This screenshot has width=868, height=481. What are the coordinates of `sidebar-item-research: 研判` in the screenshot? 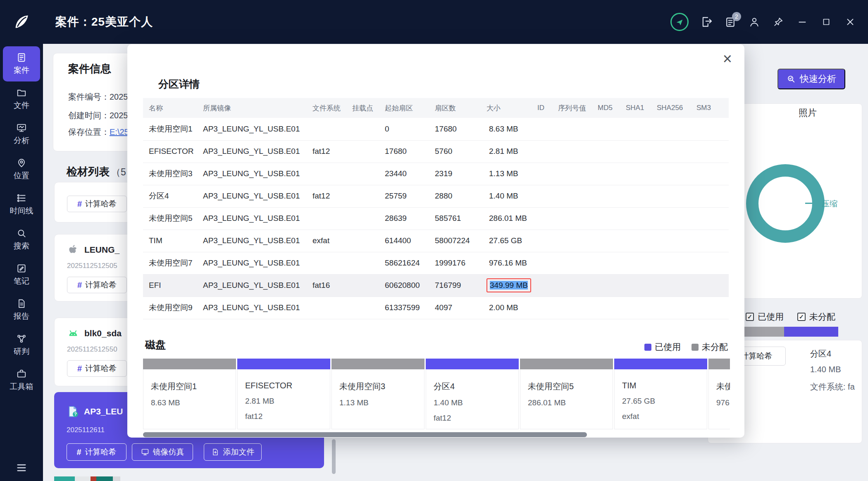 It's located at (21, 345).